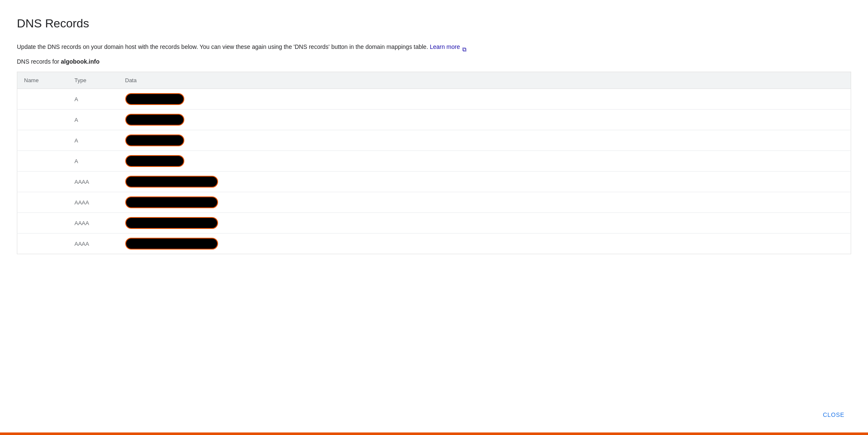 Image resolution: width=868 pixels, height=435 pixels. I want to click on learn-more-link: Learn more ⧉, so click(449, 47).